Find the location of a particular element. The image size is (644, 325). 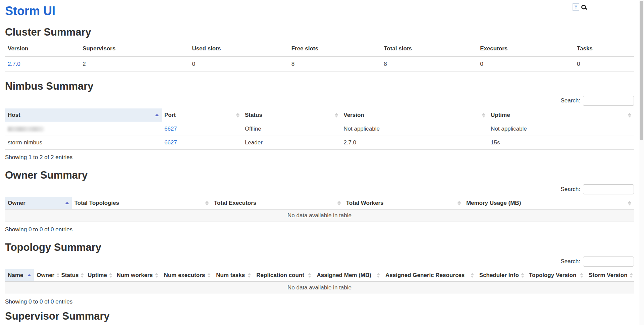

topology-search-input is located at coordinates (608, 262).